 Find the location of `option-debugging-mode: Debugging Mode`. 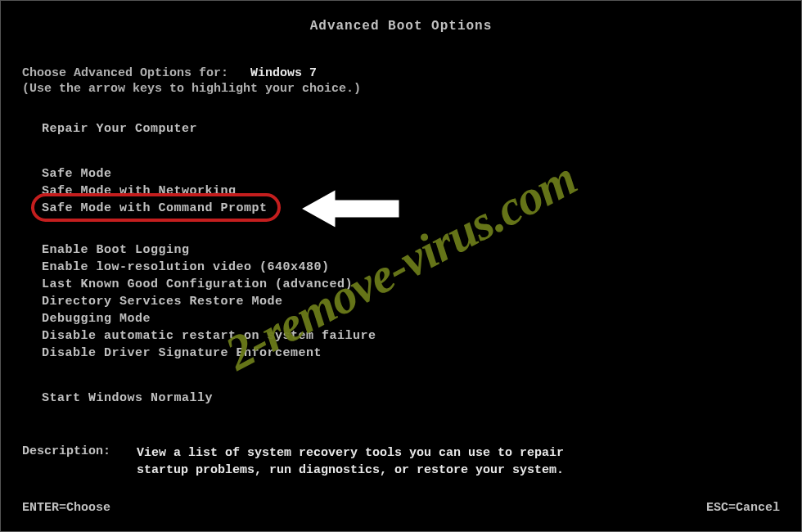

option-debugging-mode: Debugging Mode is located at coordinates (411, 319).